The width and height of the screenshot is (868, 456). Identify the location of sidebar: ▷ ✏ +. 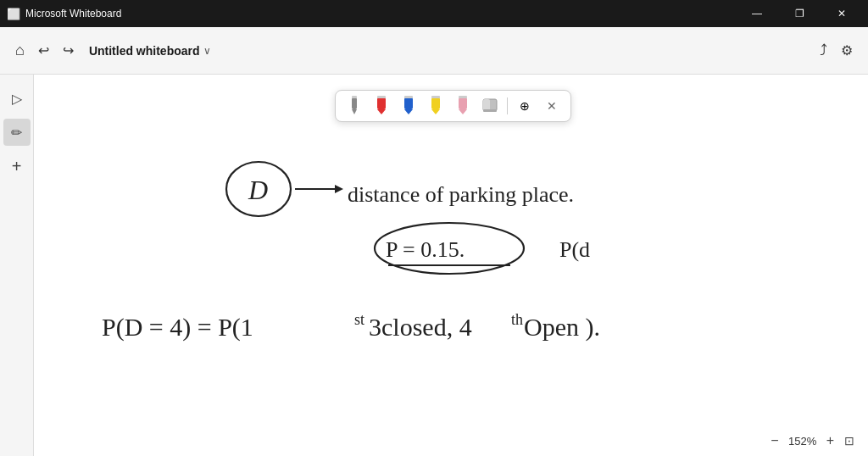
(17, 265).